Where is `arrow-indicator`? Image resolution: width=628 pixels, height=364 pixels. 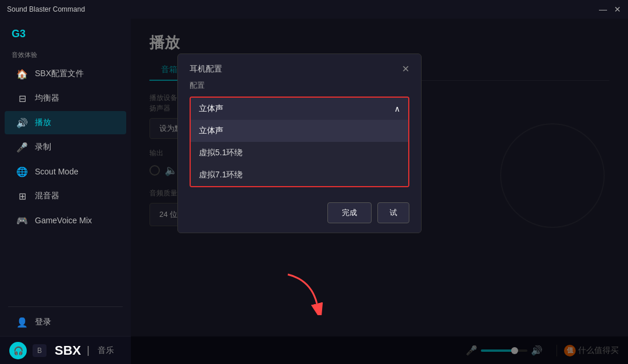 arrow-indicator is located at coordinates (305, 293).